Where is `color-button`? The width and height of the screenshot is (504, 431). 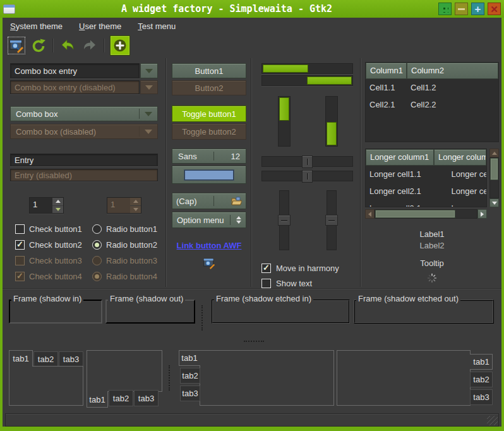
color-button is located at coordinates (209, 174).